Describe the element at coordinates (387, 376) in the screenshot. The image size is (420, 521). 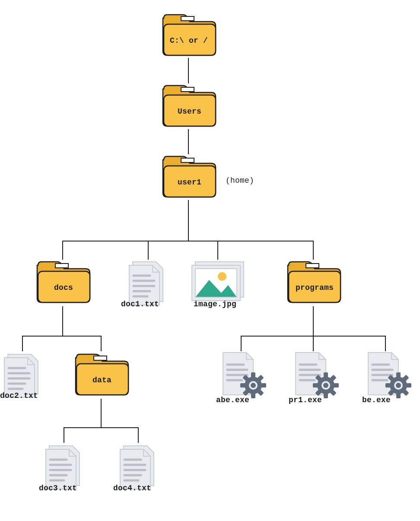
I see `file-be` at that location.